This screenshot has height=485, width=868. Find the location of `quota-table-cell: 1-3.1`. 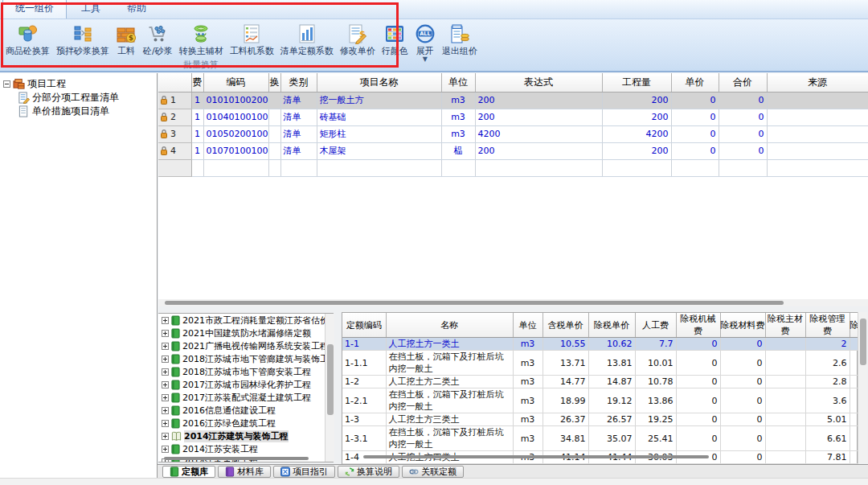

quota-table-cell: 1-3.1 is located at coordinates (364, 439).